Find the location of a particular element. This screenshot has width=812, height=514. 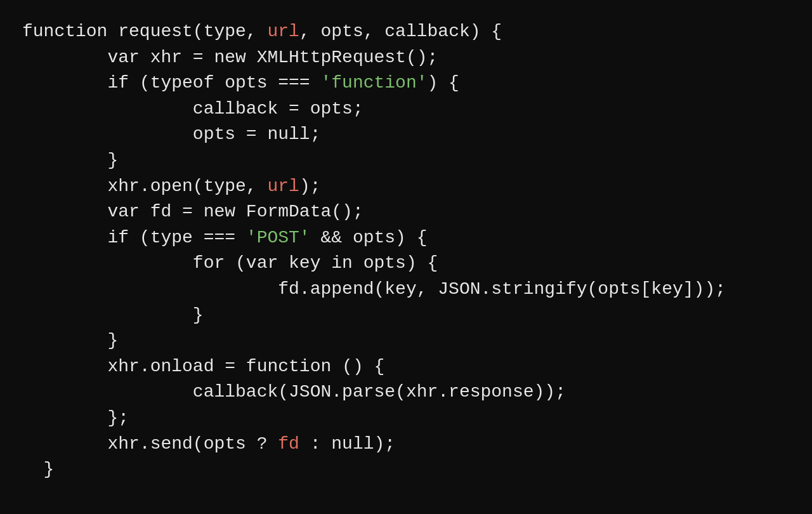

line-12: } is located at coordinates (113, 315).